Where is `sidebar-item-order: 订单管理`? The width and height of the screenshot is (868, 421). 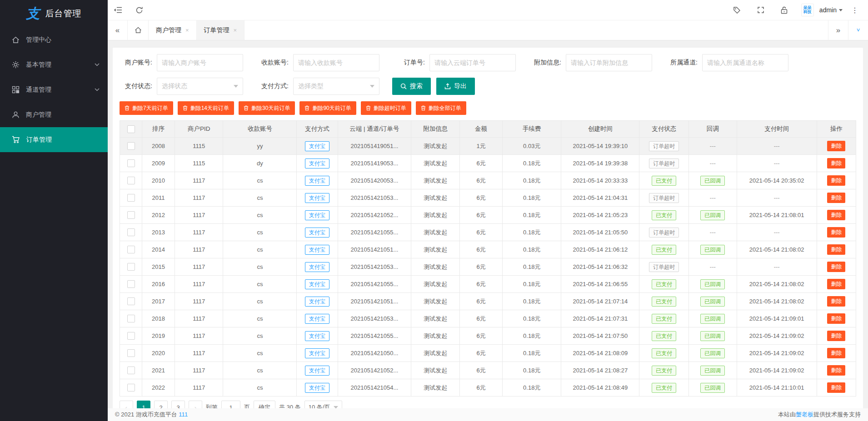 sidebar-item-order: 订单管理 is located at coordinates (54, 140).